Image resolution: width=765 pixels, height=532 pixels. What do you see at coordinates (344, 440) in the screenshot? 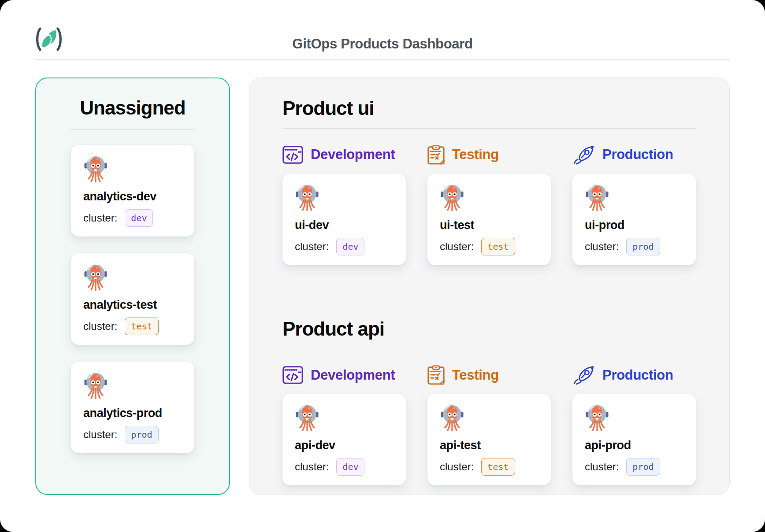
I see `release-card-api-dev: api-dev cluster: dev` at bounding box center [344, 440].